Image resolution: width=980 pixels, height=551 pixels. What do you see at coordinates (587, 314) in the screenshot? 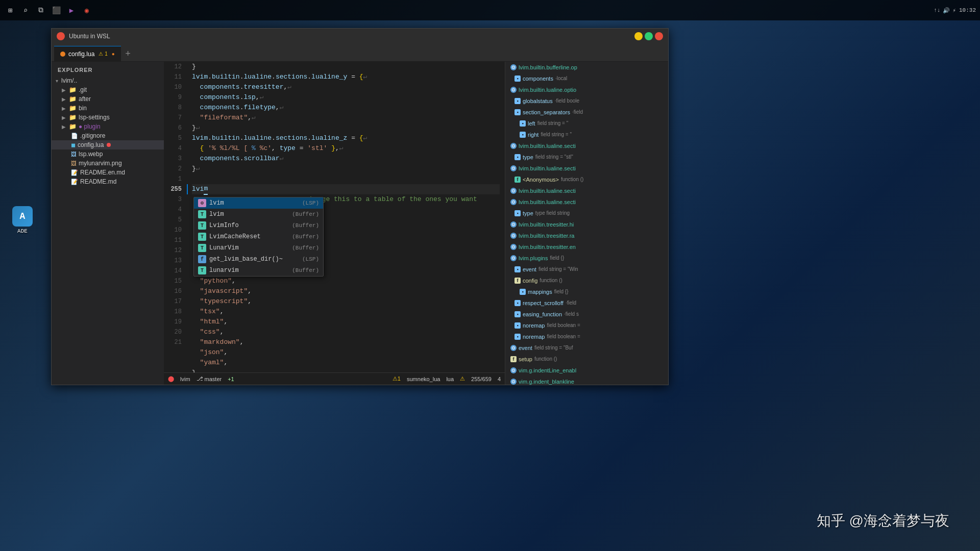
I see `rp-item-easing-function: ▪ easing_function ·field s` at bounding box center [587, 314].